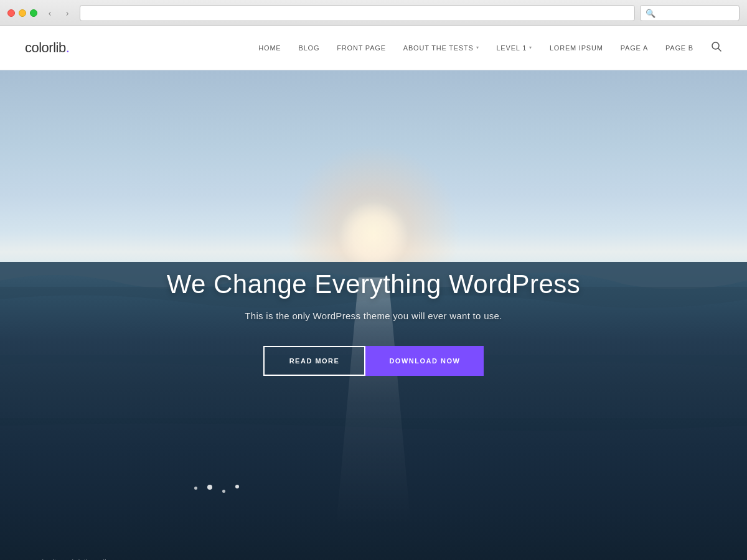 This screenshot has width=747, height=560. Describe the element at coordinates (690, 13) in the screenshot. I see `browser-search-bar: 🔍` at that location.